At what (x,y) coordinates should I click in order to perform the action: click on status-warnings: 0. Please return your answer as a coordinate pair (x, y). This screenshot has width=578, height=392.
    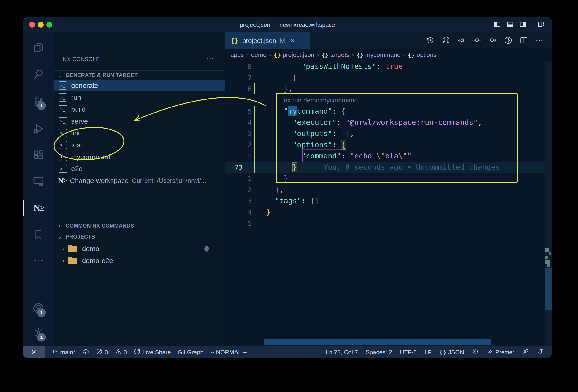
    Looking at the image, I should click on (121, 352).